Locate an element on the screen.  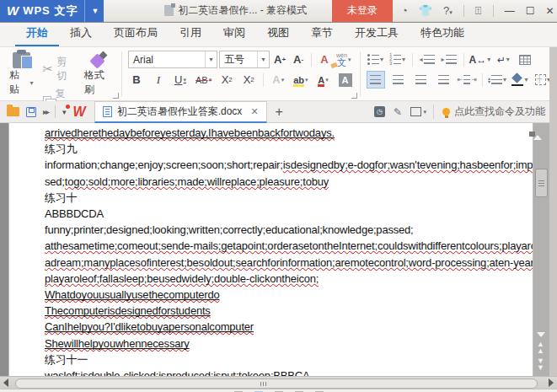
doc-line: 练习十 is located at coordinates (281, 197).